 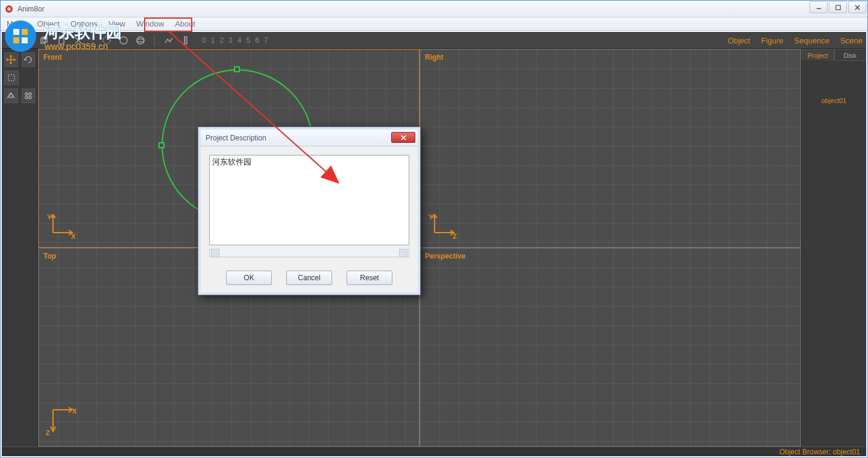 I want to click on shape-b-tool, so click(x=29, y=96).